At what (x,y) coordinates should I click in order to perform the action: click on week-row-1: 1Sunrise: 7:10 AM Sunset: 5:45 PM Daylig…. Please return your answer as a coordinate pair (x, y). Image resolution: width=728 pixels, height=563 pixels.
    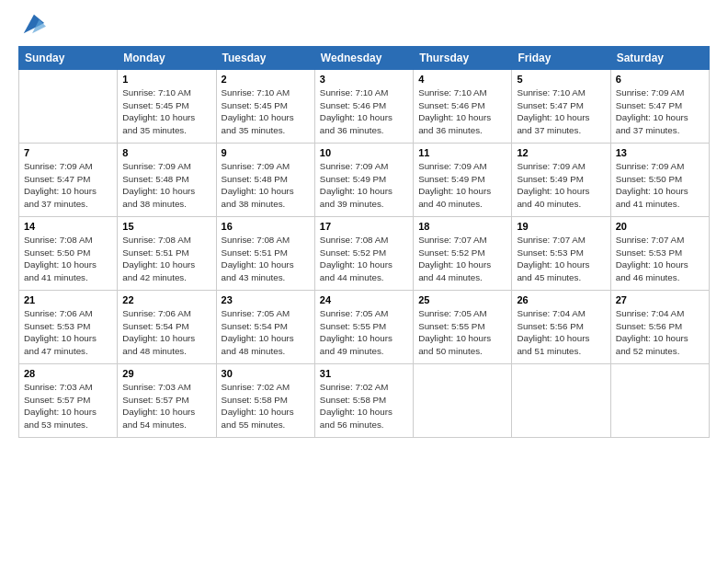
    Looking at the image, I should click on (364, 107).